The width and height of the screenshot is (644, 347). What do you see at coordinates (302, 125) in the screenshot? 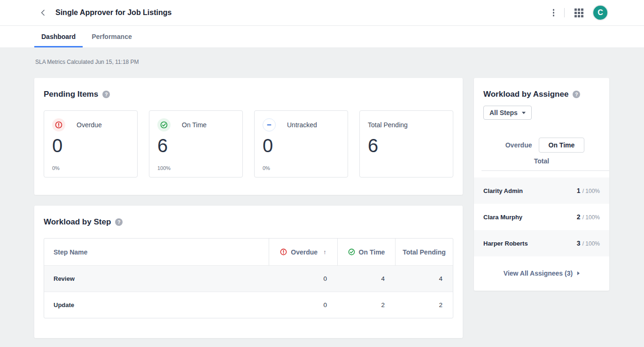
I see `metric-label: Untracked` at bounding box center [302, 125].